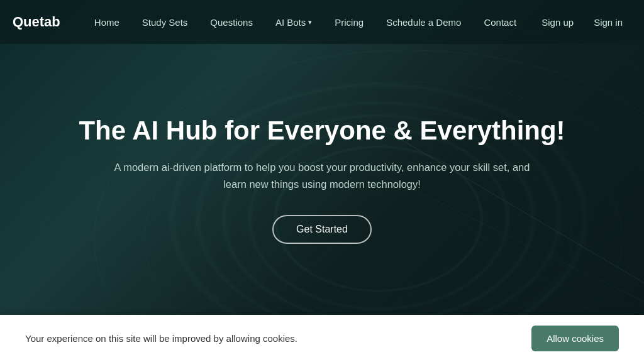 The image size is (644, 362). What do you see at coordinates (349, 23) in the screenshot?
I see `nav-item-pricing: Pricing` at bounding box center [349, 23].